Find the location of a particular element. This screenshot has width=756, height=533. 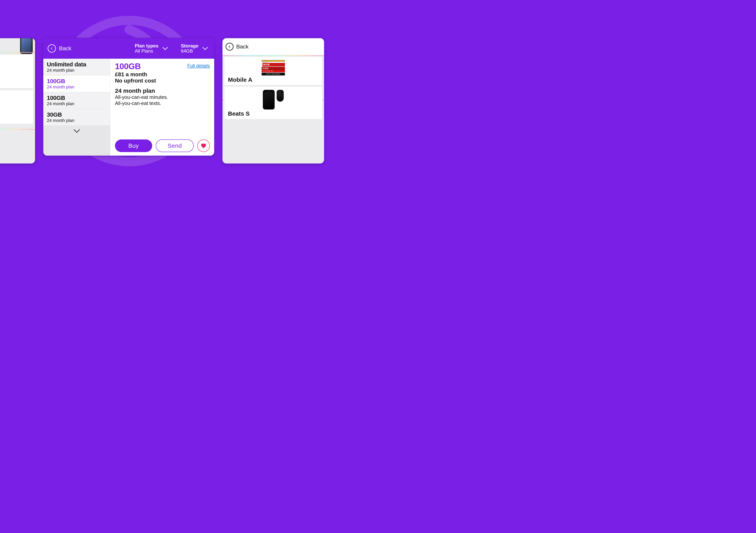

next-tile-1-label-fragment: Mobile A is located at coordinates (273, 80).